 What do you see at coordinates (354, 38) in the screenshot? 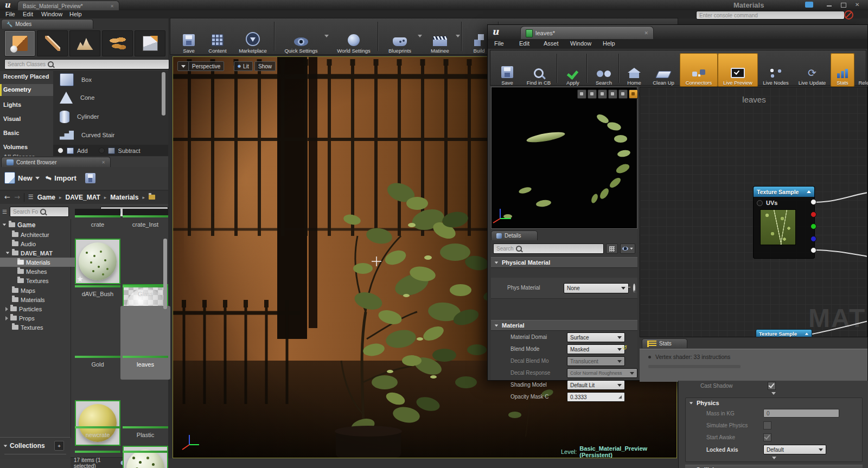
I see `world-settings-button: World Settings` at bounding box center [354, 38].